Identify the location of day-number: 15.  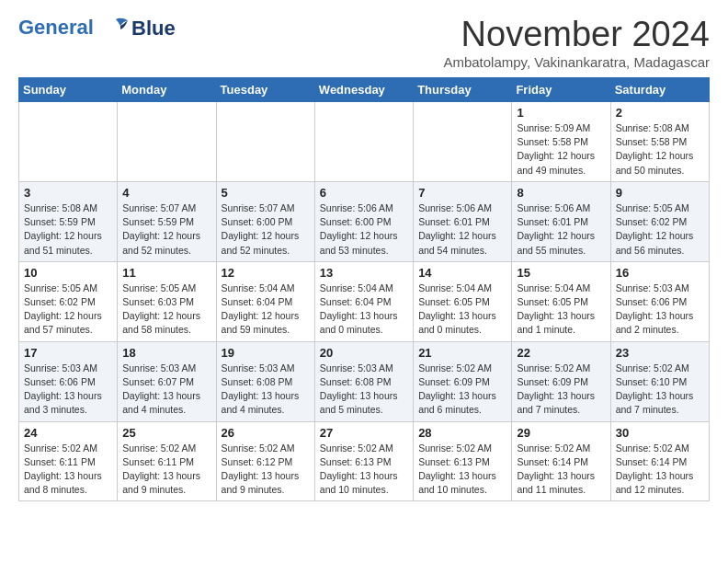
(561, 272).